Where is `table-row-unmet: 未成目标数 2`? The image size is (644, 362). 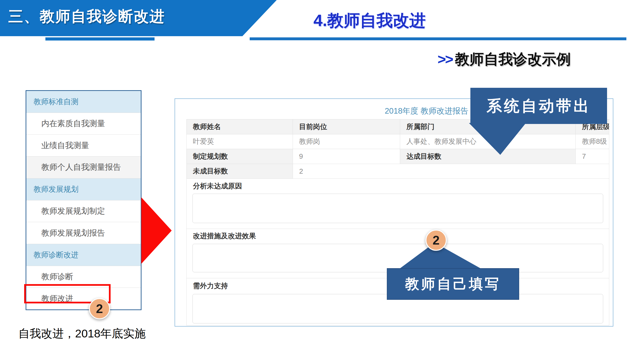 table-row-unmet: 未成目标数 2 is located at coordinates (398, 171).